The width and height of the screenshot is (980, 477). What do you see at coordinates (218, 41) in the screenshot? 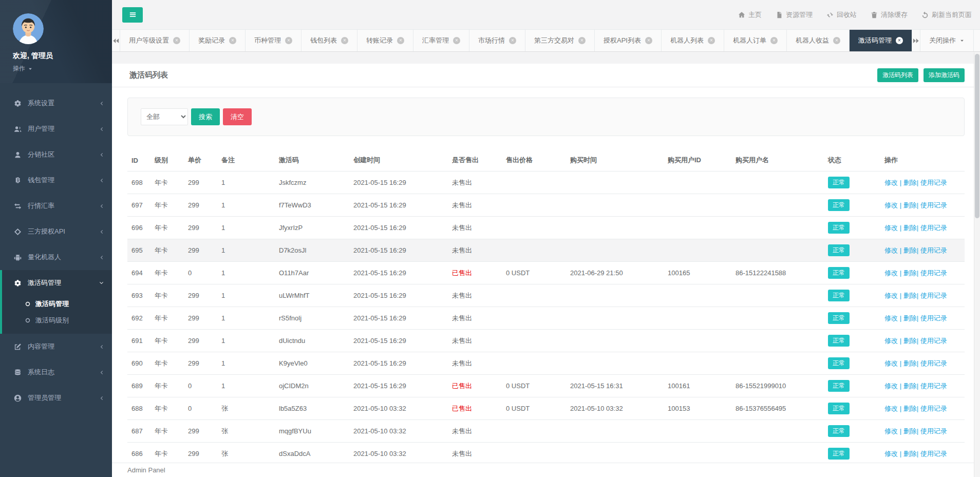
I see `tab-奖励记录: 奖励记录×` at bounding box center [218, 41].